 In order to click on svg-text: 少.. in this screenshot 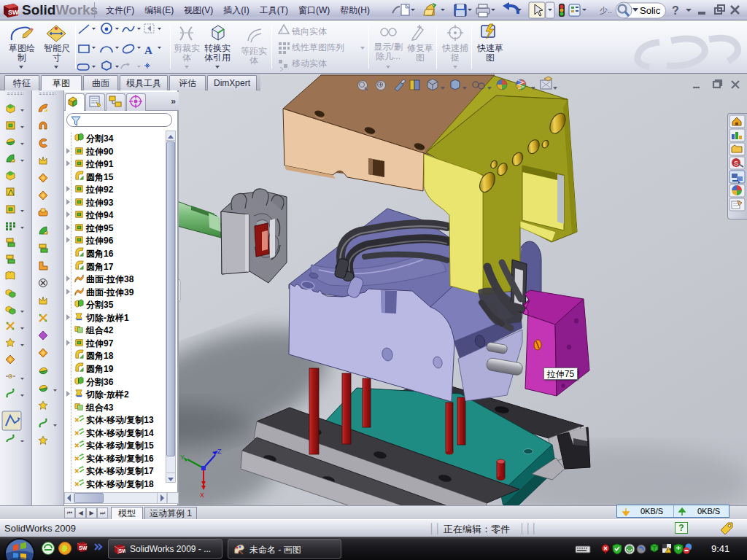, I will do `click(605, 10)`.